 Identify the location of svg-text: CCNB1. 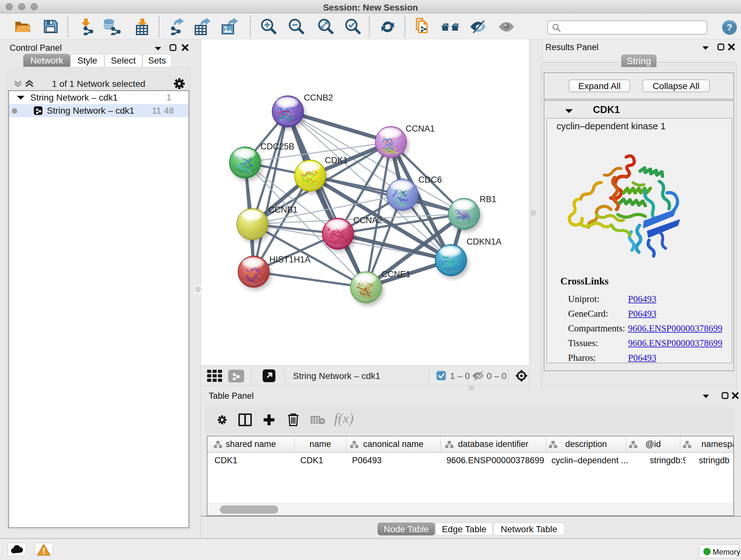
(283, 210).